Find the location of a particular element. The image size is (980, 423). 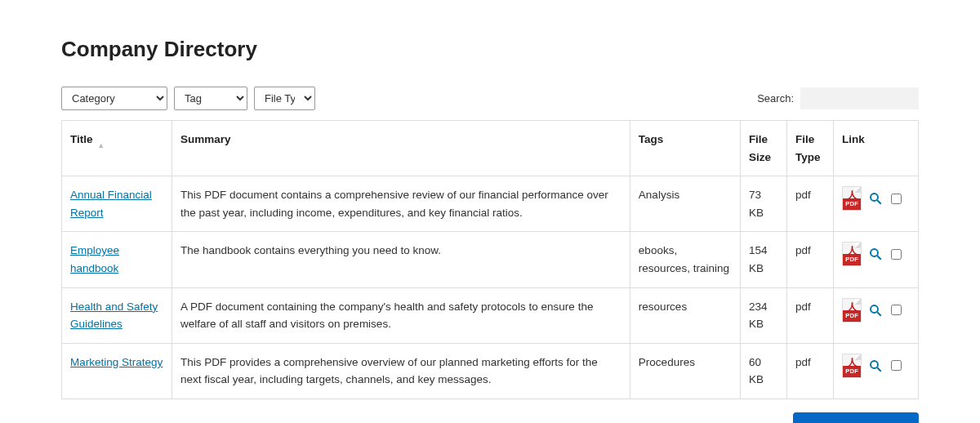

filetype-filter: File Ty... is located at coordinates (284, 98).